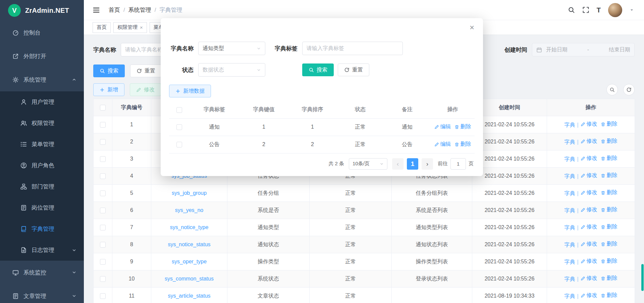 The width and height of the screenshot is (644, 303). What do you see at coordinates (232, 70) in the screenshot?
I see `status-select: 数据状态` at bounding box center [232, 70].